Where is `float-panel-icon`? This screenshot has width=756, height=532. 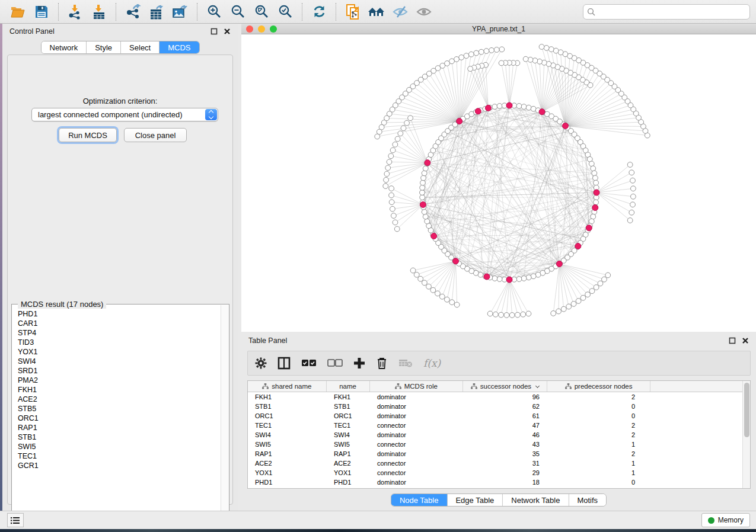
float-panel-icon is located at coordinates (732, 341).